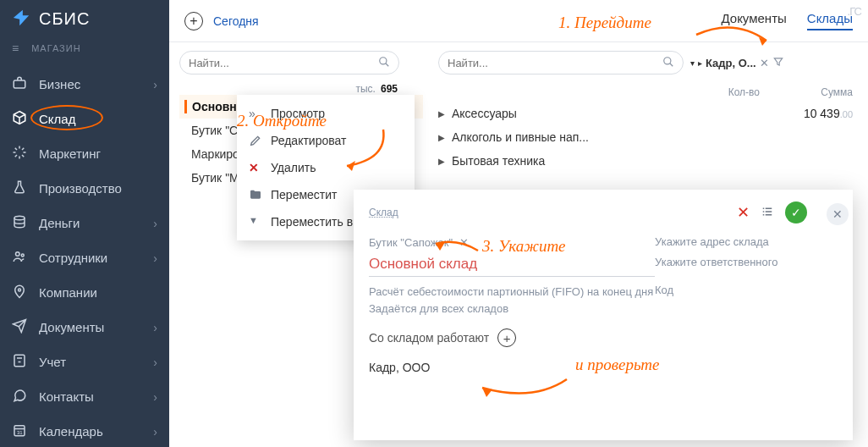 The height and width of the screenshot is (447, 868). What do you see at coordinates (71, 432) in the screenshot?
I see `sidebar-item-label: Календарь` at bounding box center [71, 432].